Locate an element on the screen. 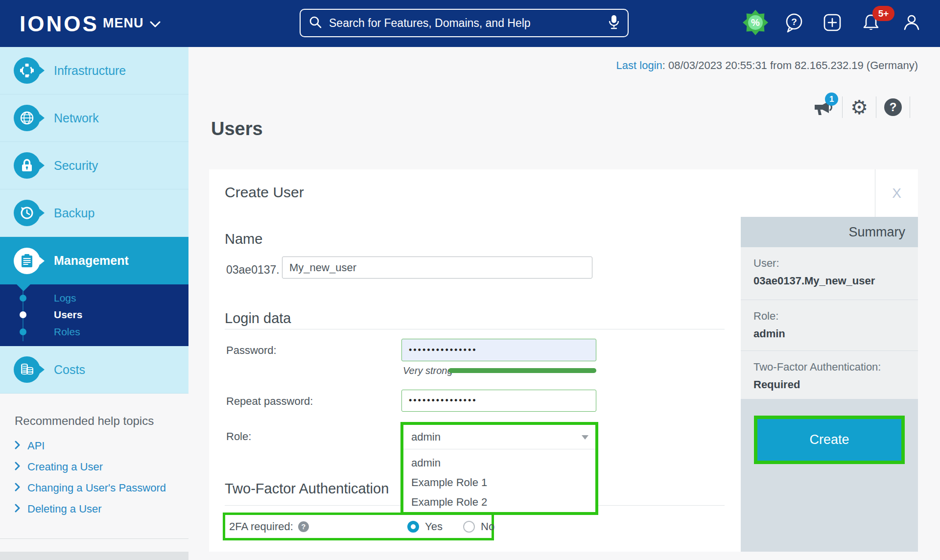 This screenshot has height=560, width=940. role-option-example-1: Example Role 1 is located at coordinates (499, 483).